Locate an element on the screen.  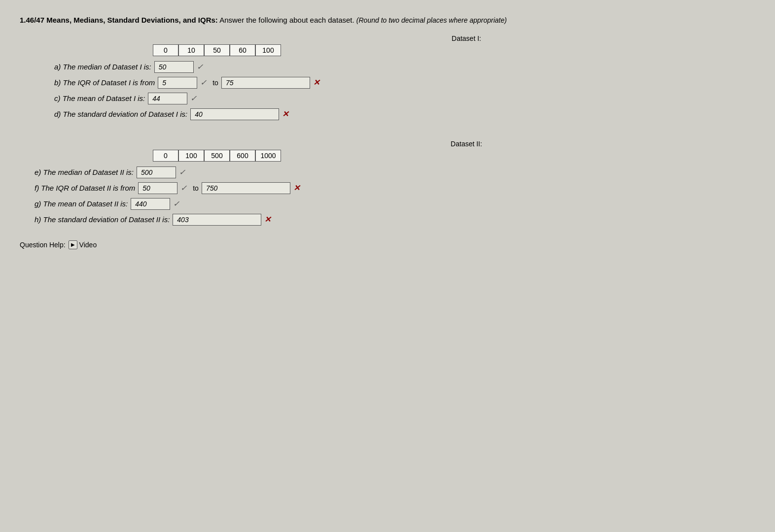
question-row-c: c) The mean of Dataset I is: 44 ✓ is located at coordinates (405, 99).